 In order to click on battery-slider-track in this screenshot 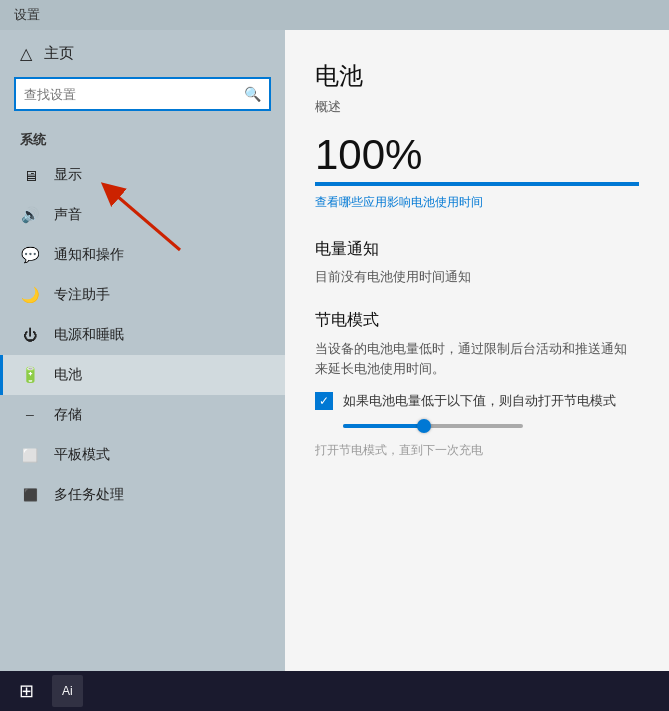, I will do `click(433, 426)`.